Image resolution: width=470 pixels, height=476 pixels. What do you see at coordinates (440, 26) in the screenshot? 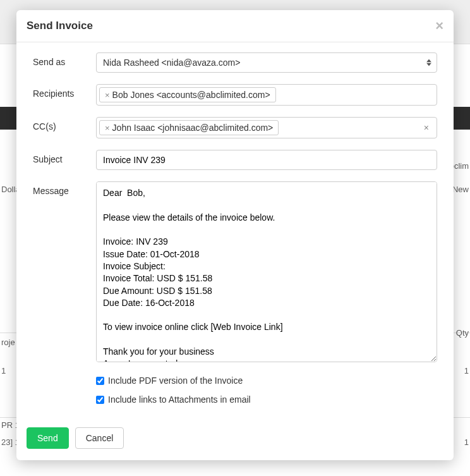
I see `close-icon: ×` at bounding box center [440, 26].